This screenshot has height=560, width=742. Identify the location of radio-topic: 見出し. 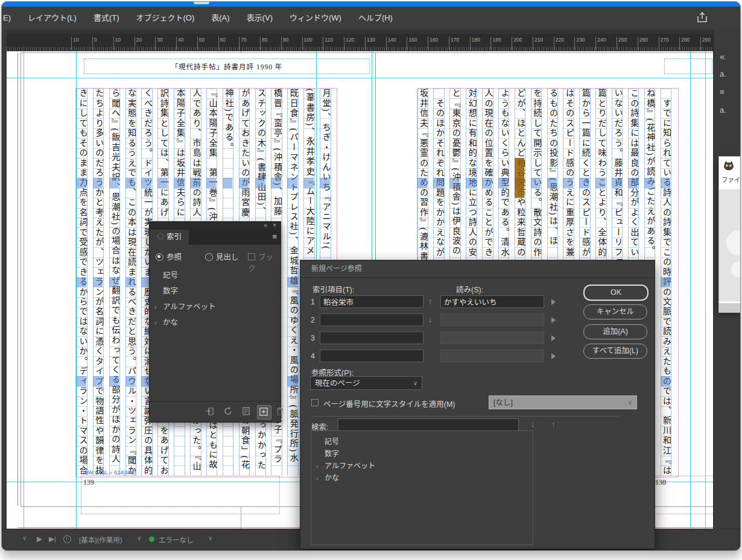
(222, 257).